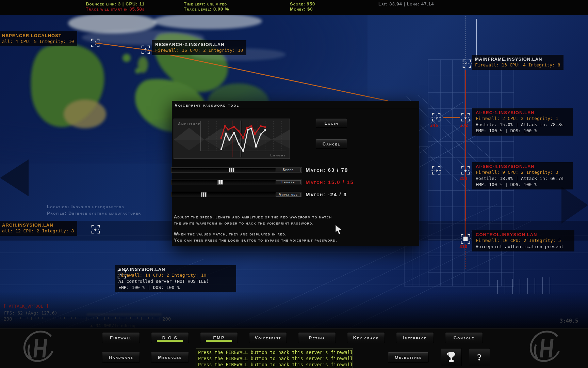  I want to click on emp-button: EMP, so click(219, 338).